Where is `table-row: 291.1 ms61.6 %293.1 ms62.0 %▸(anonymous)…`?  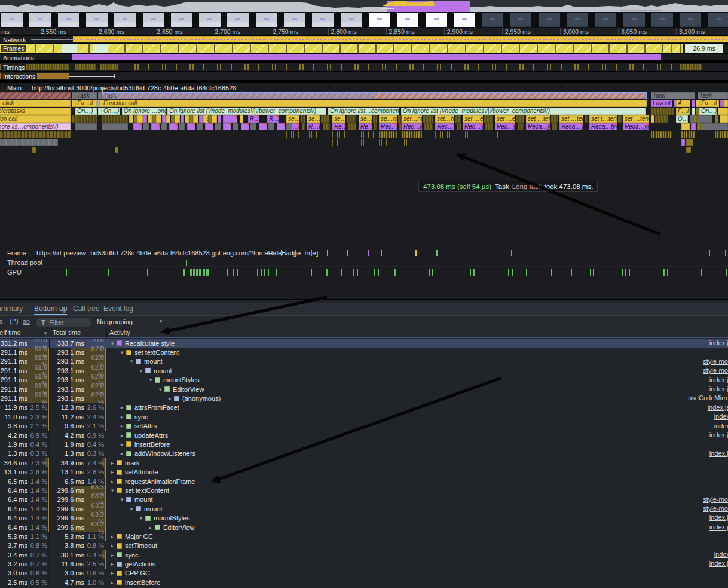
table-row: 291.1 ms61.6 %293.1 ms62.0 %▸(anonymous)… is located at coordinates (364, 398).